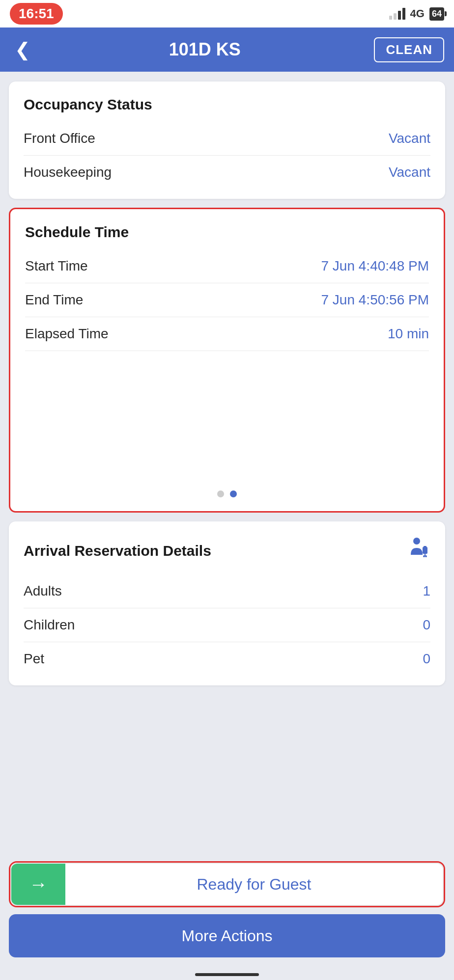 Image resolution: width=454 pixels, height=980 pixels. I want to click on elapsed-time-row: Elapsed Time 10 min, so click(227, 334).